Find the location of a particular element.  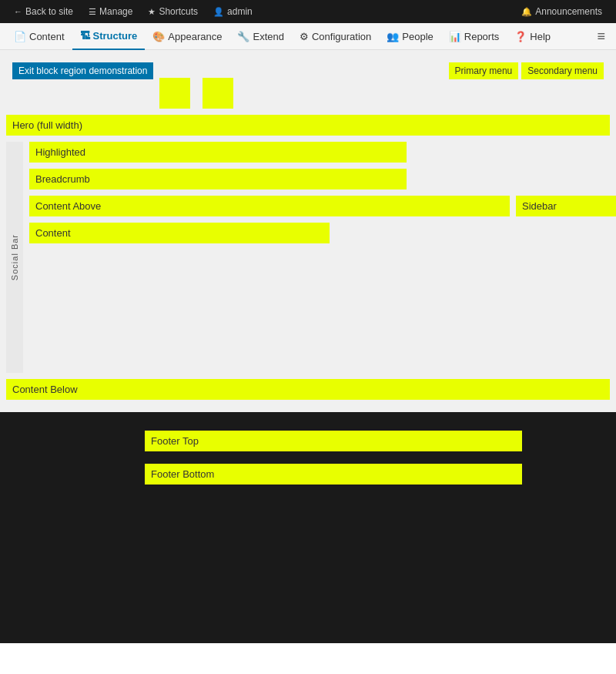

shortcuts-btn: ★ Shortcuts is located at coordinates (172, 12).